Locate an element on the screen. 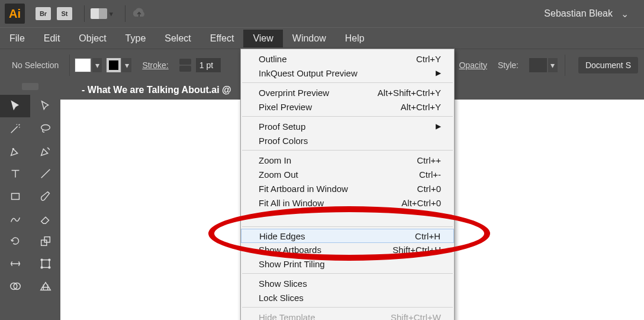  layout-picker: ▾ is located at coordinates (102, 14).